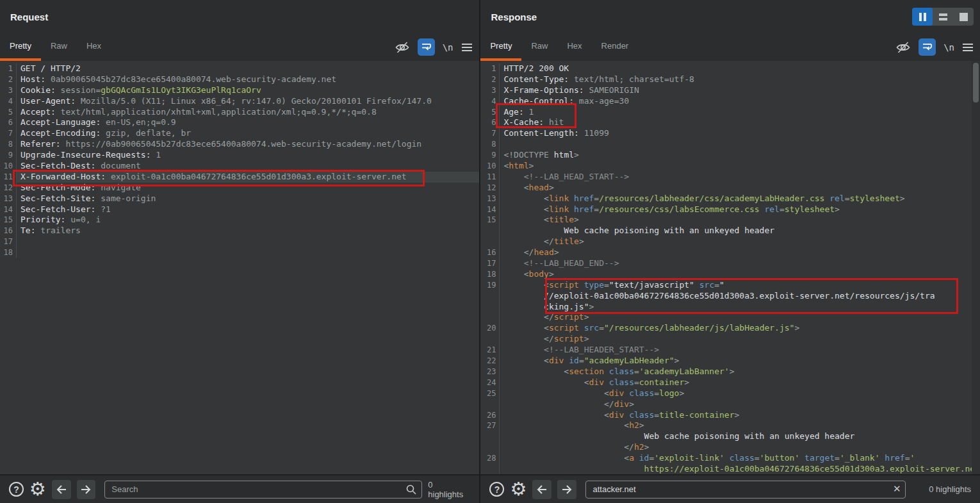  I want to click on code-line: 10<html>, so click(730, 167).